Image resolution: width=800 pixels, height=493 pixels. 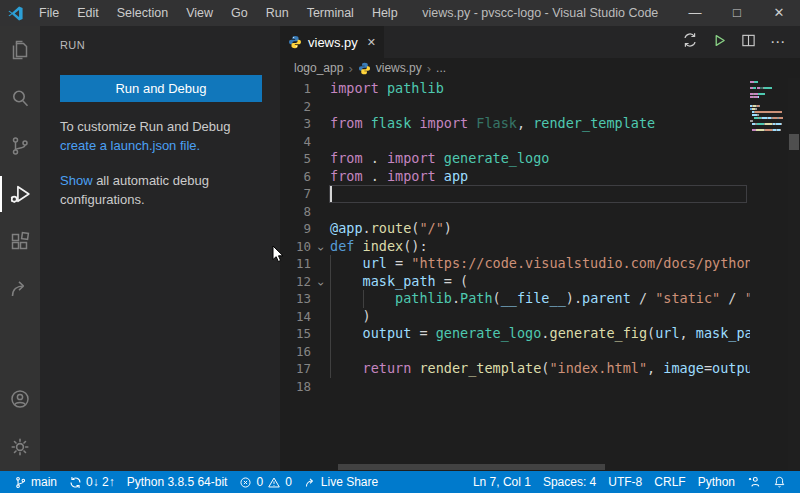 I want to click on settings-gear-icon, so click(x=20, y=447).